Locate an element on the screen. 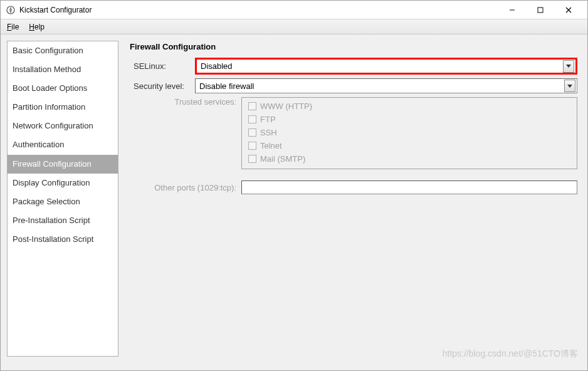 The height and width of the screenshot is (371, 588). security-level-dropdown: Disable firewall is located at coordinates (386, 86).